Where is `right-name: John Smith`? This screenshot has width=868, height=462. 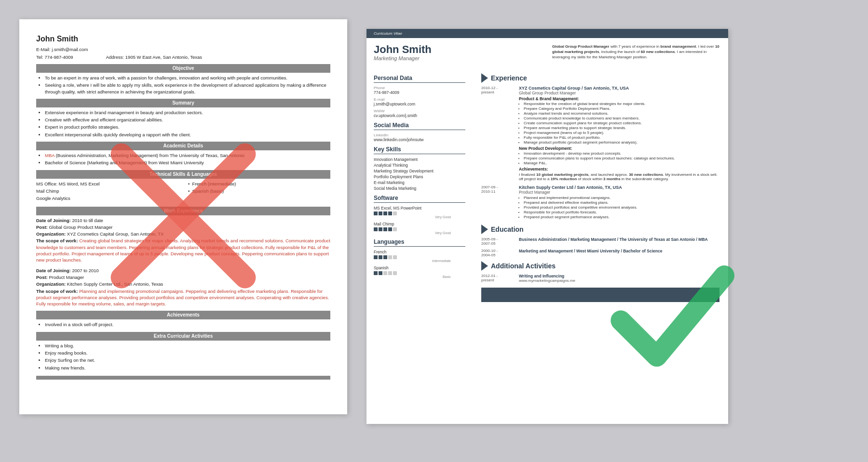 right-name: John Smith is located at coordinates (458, 50).